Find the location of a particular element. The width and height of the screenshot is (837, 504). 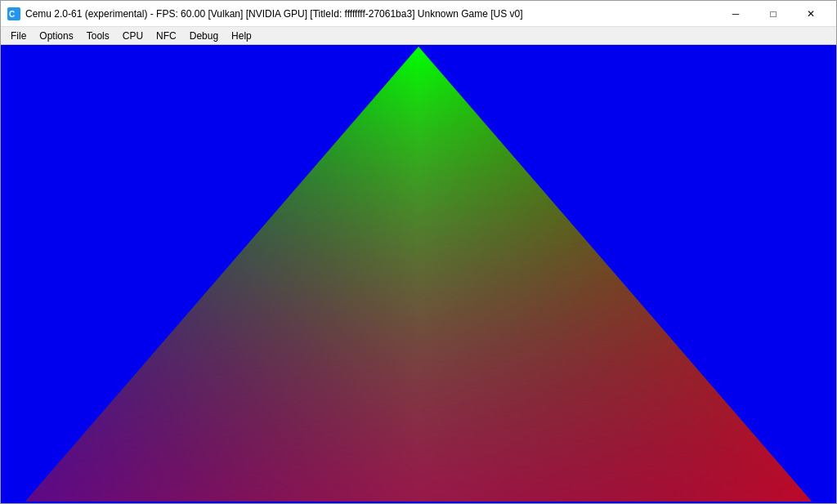

svg-text: C is located at coordinates (11, 15).